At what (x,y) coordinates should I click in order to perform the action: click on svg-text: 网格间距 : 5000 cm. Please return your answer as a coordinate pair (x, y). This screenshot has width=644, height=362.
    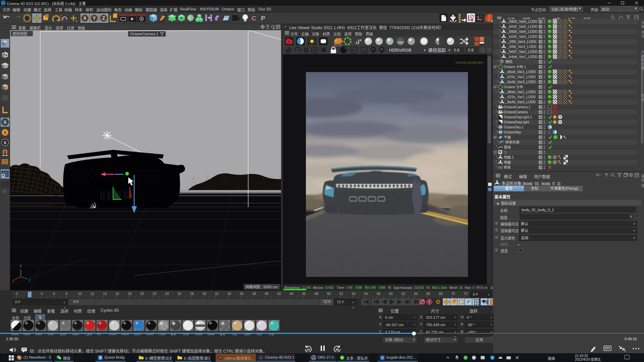
    Looking at the image, I should click on (262, 287).